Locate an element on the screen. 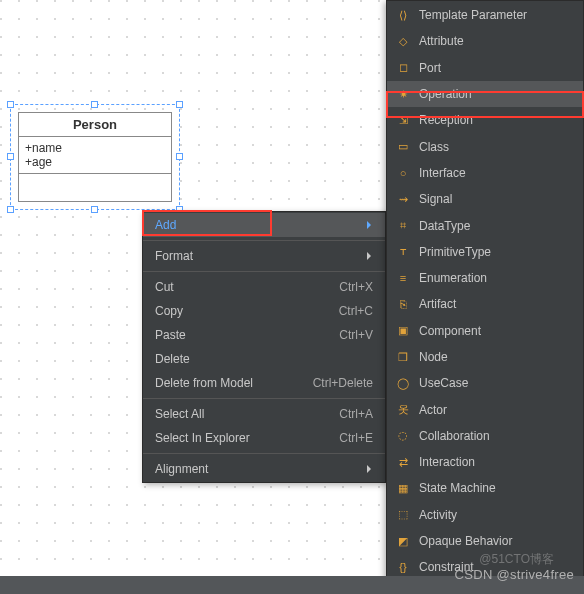 The height and width of the screenshot is (594, 584). collaboration-icon: ◌ is located at coordinates (403, 436).